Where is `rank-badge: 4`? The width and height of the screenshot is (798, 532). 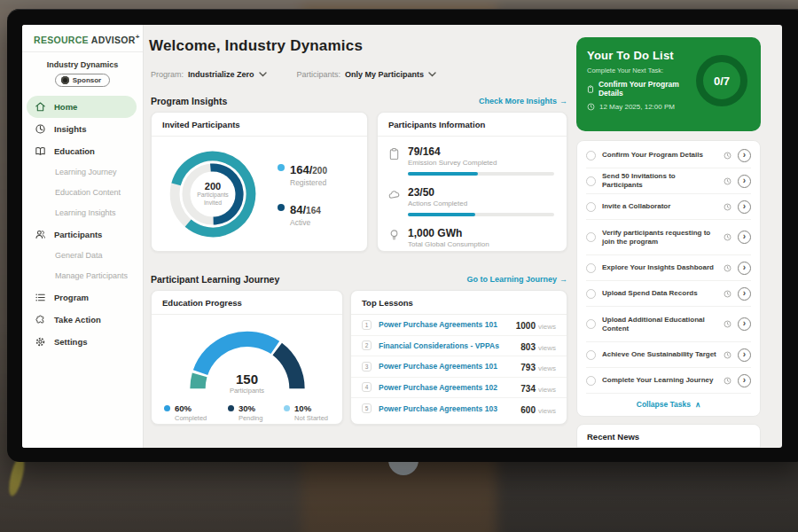
rank-badge: 4 is located at coordinates (367, 387).